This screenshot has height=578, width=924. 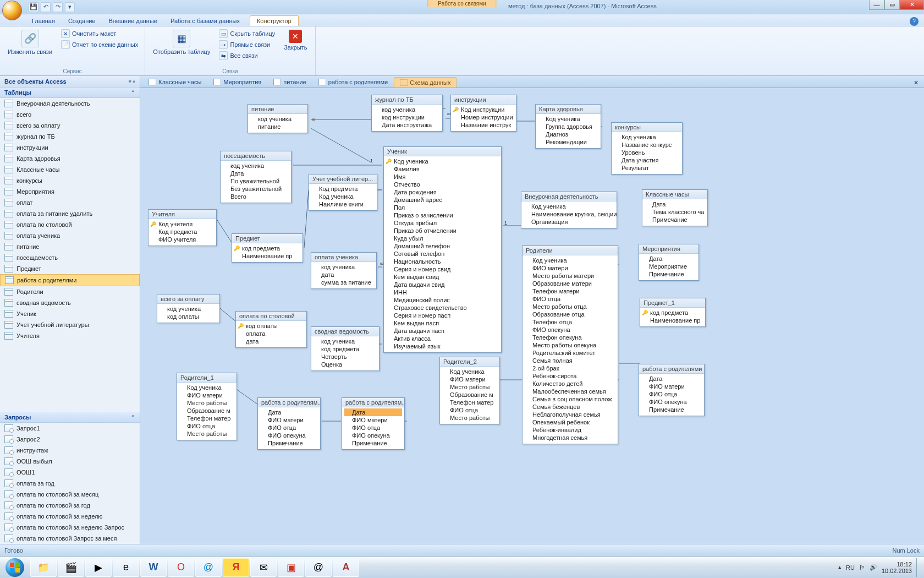 I want to click on field: Диагноз, so click(x=568, y=134).